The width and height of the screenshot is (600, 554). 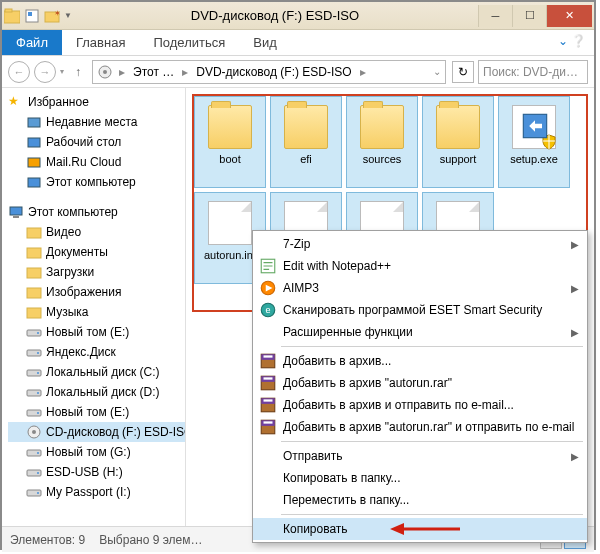 I want to click on tree-item: Рабочий стол, so click(x=96, y=142).